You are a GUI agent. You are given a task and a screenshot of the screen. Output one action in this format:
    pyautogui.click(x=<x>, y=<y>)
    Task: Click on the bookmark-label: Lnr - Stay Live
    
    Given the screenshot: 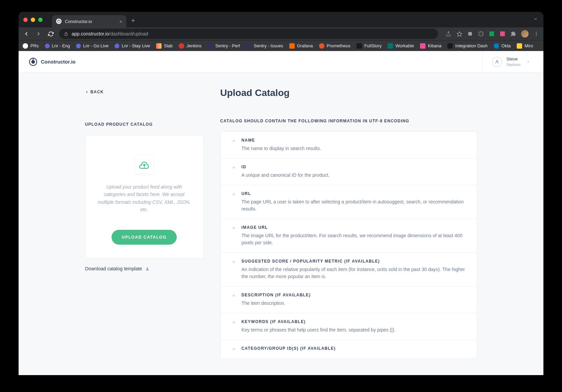 What is the action you would take?
    pyautogui.click(x=136, y=46)
    